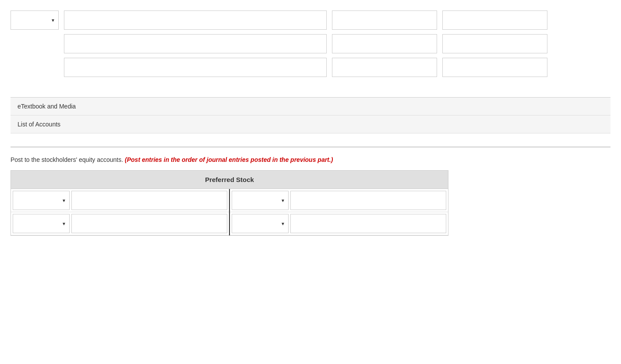  I want to click on row1-input2, so click(385, 20).